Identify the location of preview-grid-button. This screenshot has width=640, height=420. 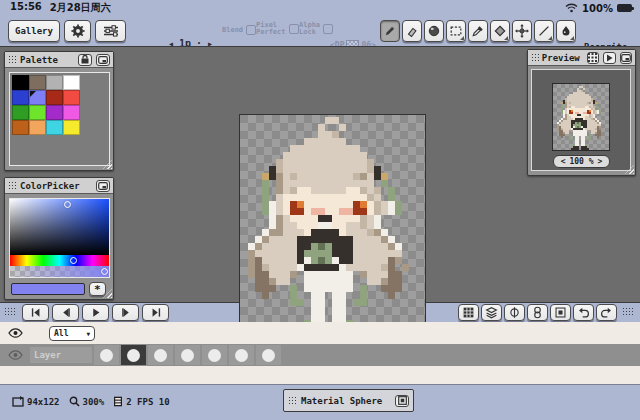
(593, 58).